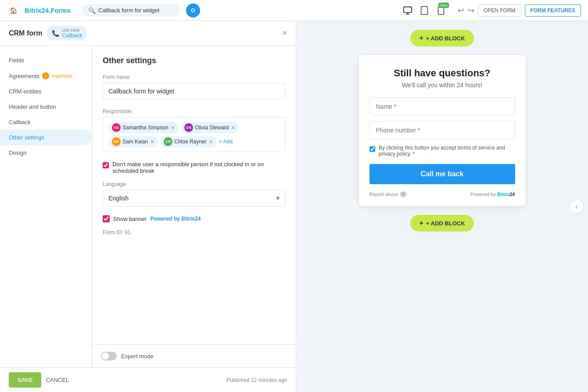 This screenshot has height=392, width=588. What do you see at coordinates (461, 11) in the screenshot?
I see `undo-button: ↩` at bounding box center [461, 11].